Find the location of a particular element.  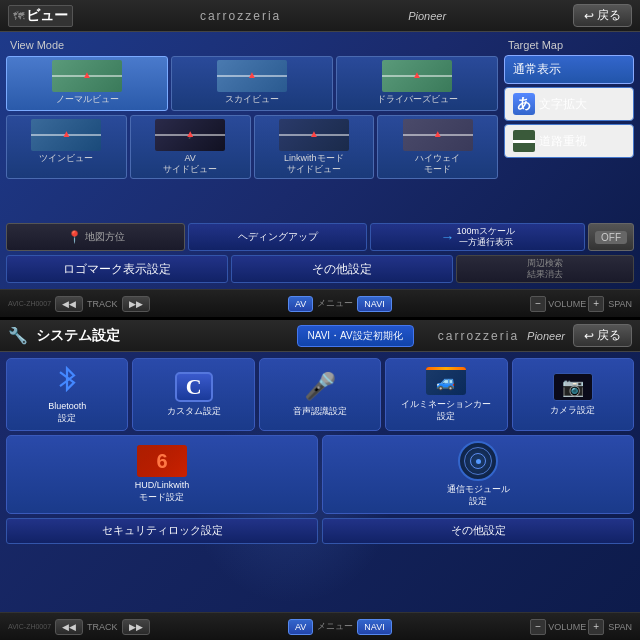

tile-preview-driver is located at coordinates (417, 76).